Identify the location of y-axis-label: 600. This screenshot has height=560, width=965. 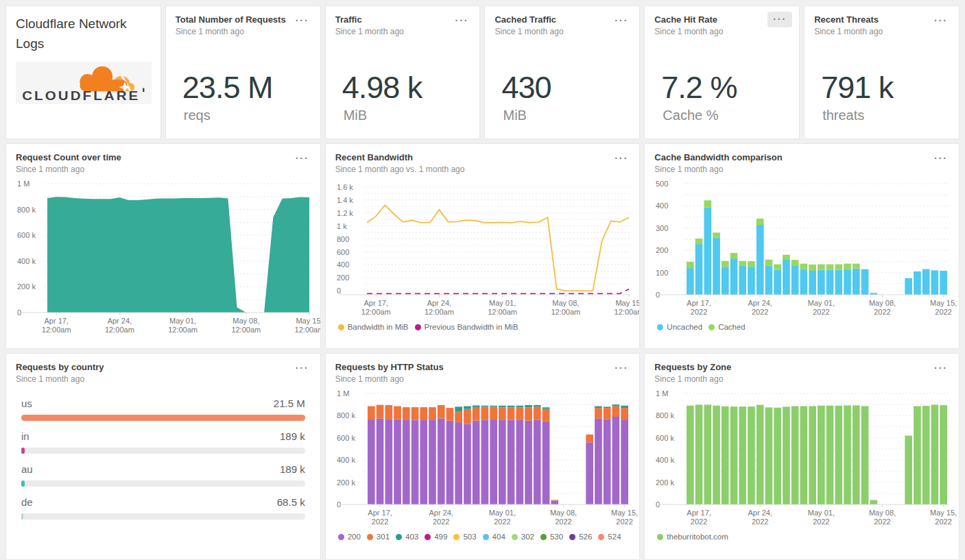
(343, 252).